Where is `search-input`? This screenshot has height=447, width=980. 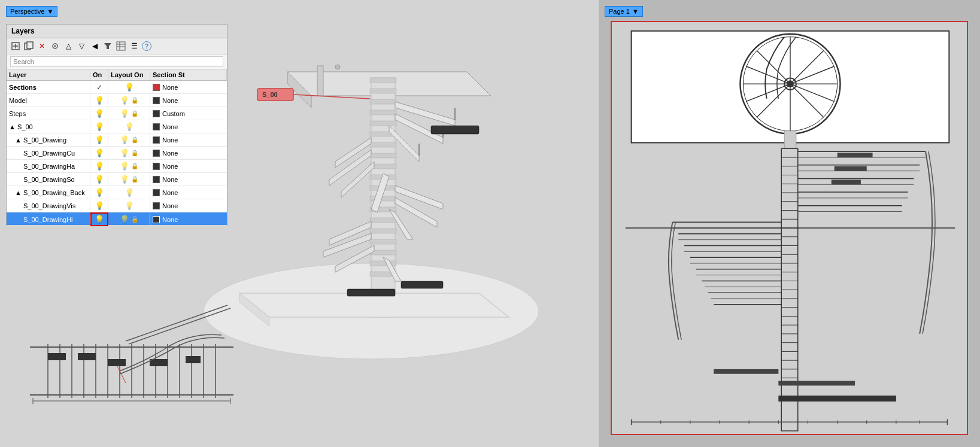
search-input is located at coordinates (117, 62).